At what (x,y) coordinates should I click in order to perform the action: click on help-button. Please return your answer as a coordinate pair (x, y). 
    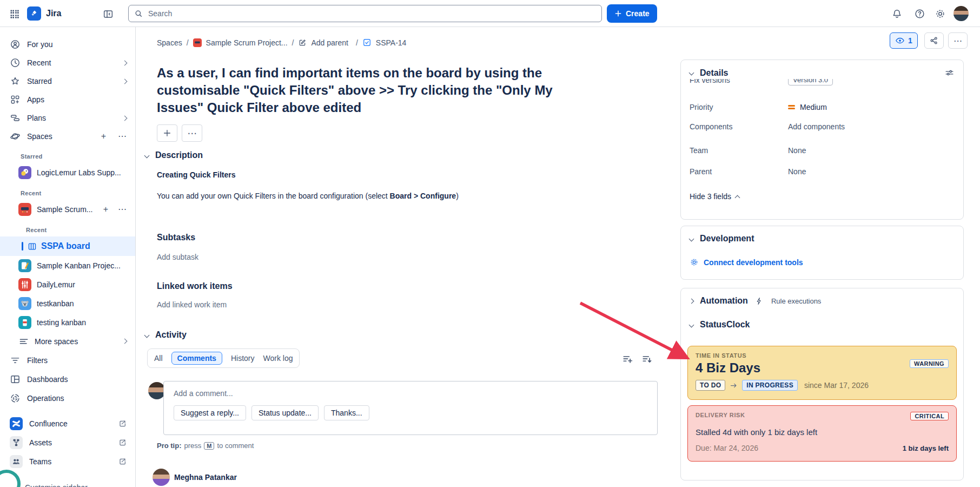
    Looking at the image, I should click on (919, 14).